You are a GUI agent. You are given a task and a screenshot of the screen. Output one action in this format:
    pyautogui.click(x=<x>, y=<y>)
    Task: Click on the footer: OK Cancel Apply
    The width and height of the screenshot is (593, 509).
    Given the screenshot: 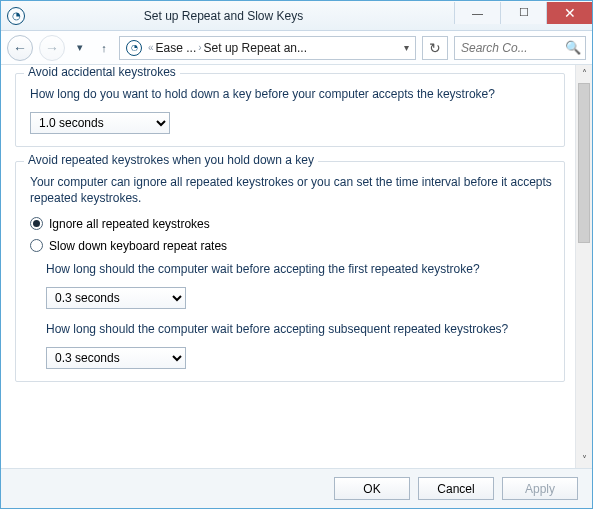 What is the action you would take?
    pyautogui.click(x=296, y=488)
    